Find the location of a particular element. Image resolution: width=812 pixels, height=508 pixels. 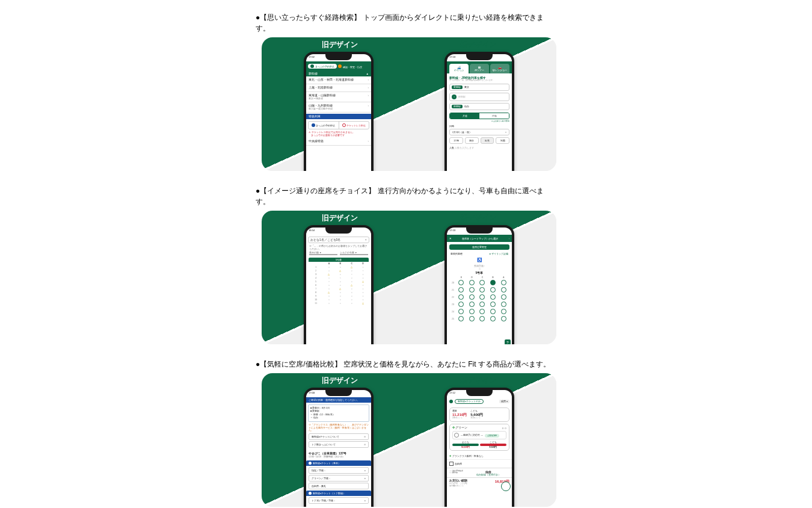

fare-option-row: トク10／禁煙／禁煙：○ is located at coordinates (339, 501).